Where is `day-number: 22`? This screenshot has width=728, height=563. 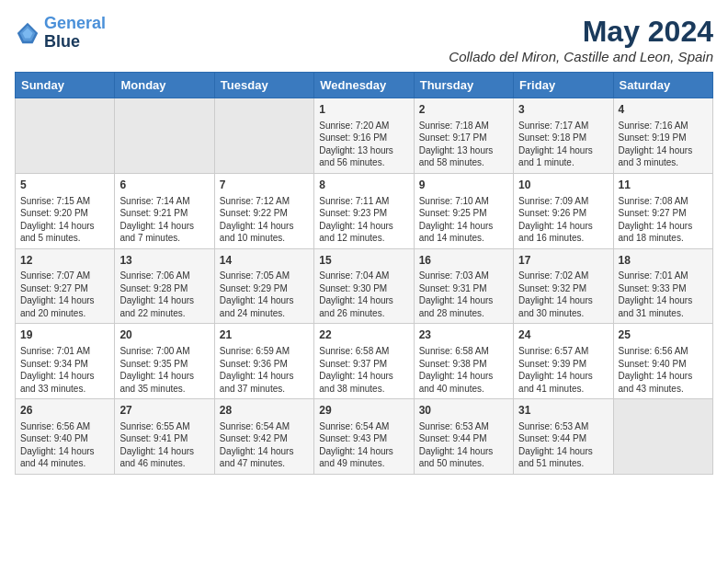
day-number: 22 is located at coordinates (364, 335).